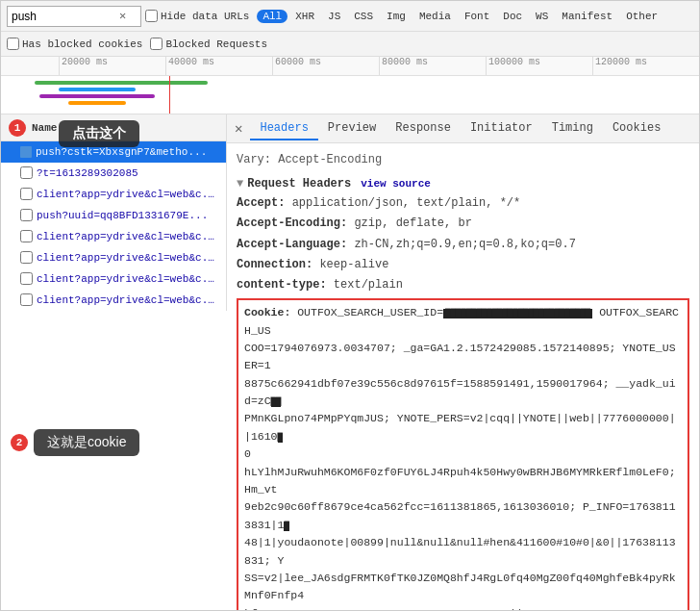 Image resolution: width=700 pixels, height=611 pixels. Describe the element at coordinates (113, 128) in the screenshot. I see `network-list-header: 1 Name 点击这个` at that location.